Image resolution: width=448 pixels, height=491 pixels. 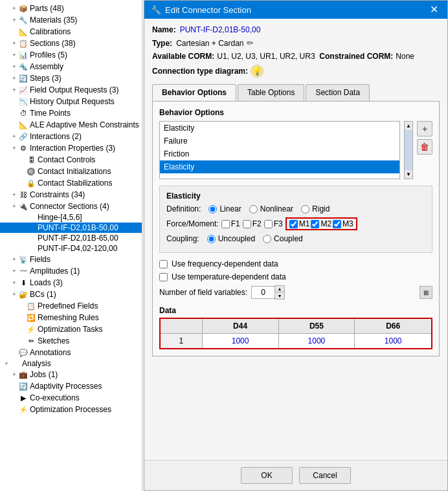 What do you see at coordinates (71, 353) in the screenshot?
I see `tree-item-annotations: 💬 Annotations` at bounding box center [71, 353].